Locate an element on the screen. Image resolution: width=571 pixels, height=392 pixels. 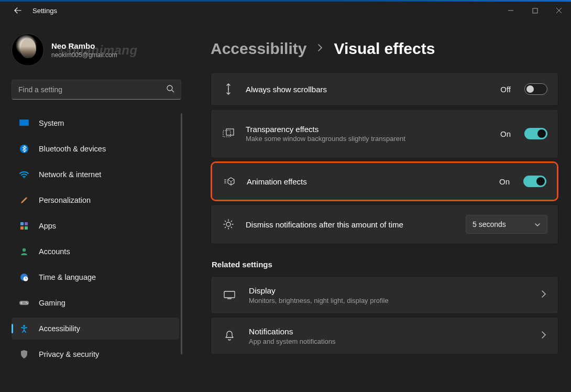
setting-transparency-effects: Transparency effects Make some window ba… is located at coordinates (385, 134).